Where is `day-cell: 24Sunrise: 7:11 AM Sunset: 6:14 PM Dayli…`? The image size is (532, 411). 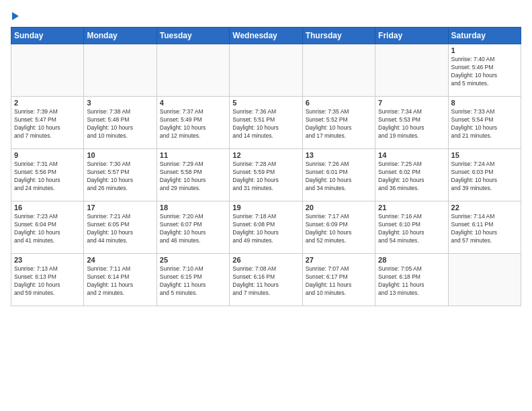
day-cell: 24Sunrise: 7:11 AM Sunset: 6:14 PM Dayli… is located at coordinates (120, 280).